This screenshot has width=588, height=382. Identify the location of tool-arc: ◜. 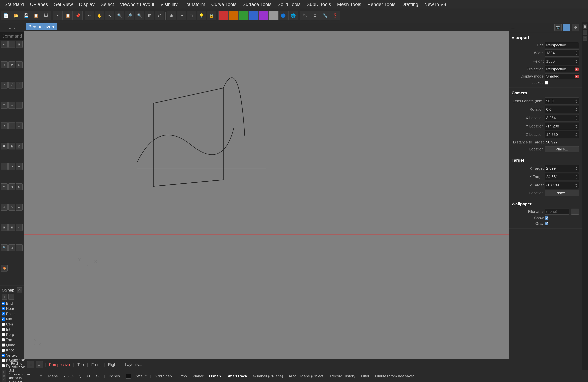
(4, 85).